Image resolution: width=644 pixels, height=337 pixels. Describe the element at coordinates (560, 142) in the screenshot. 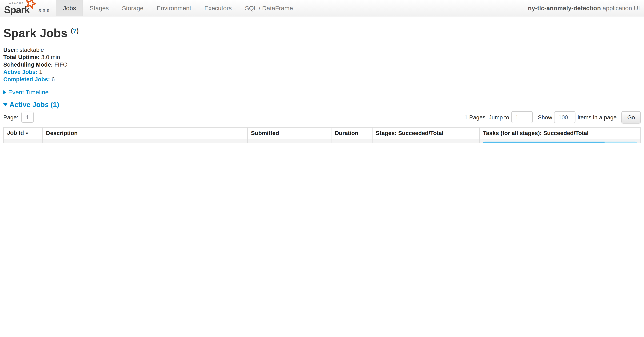

I see `tasks-progress-bar: 15/19 (4 running)` at that location.